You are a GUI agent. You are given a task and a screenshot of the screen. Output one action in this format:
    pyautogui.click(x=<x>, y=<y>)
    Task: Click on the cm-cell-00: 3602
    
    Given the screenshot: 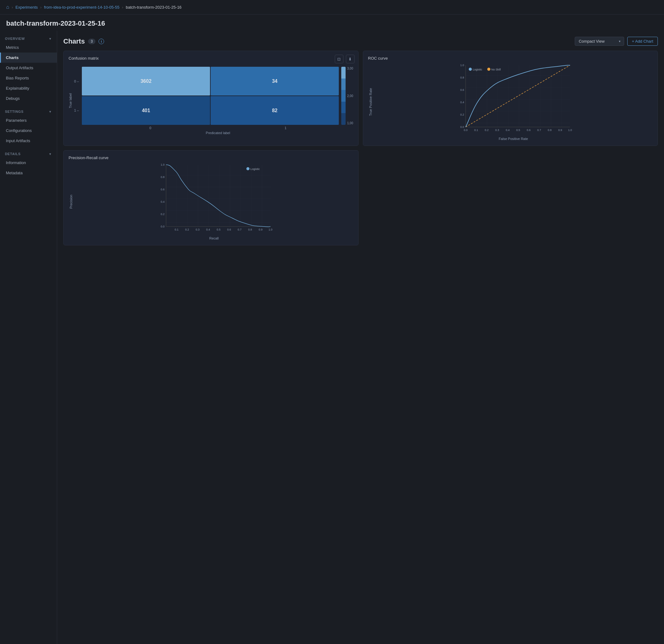 What is the action you would take?
    pyautogui.click(x=146, y=81)
    